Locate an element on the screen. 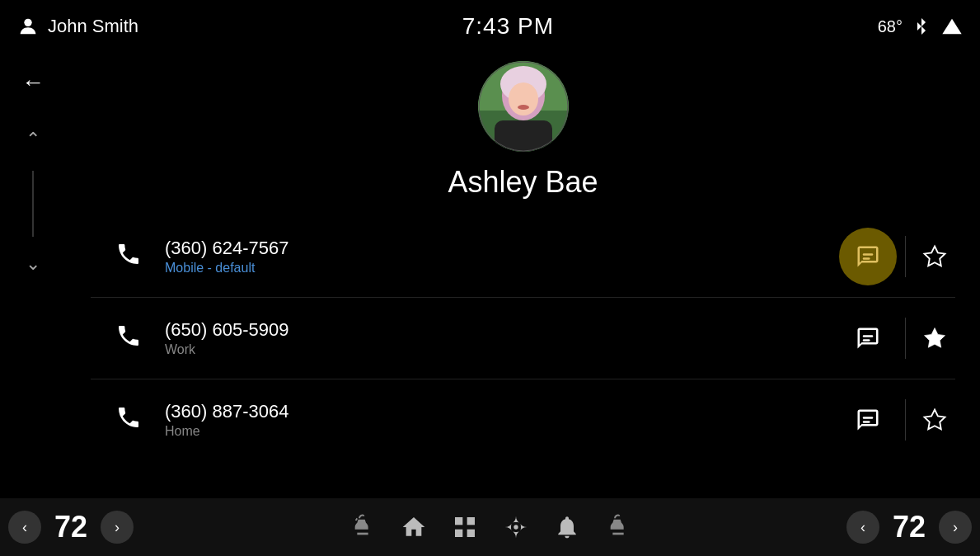 The width and height of the screenshot is (980, 556). phone-details-2: (650) 605-5909 Work is located at coordinates (494, 338).